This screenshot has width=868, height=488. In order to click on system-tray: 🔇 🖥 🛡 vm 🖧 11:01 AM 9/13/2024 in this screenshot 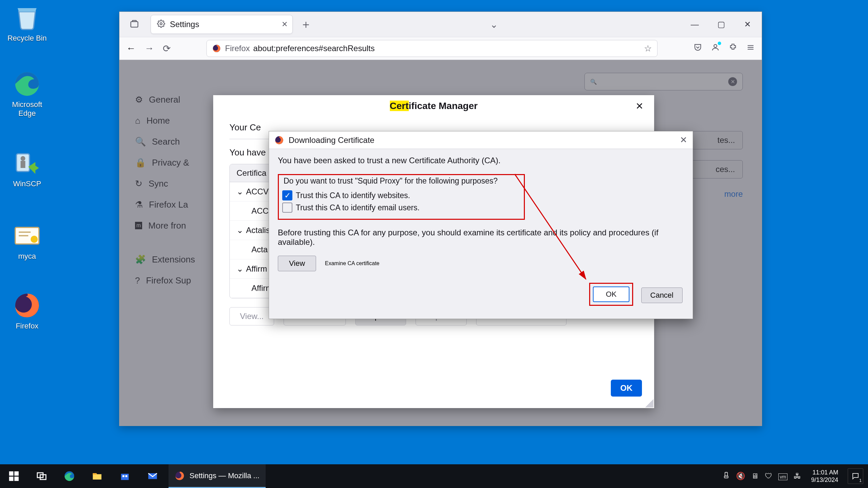, I will do `click(795, 476)`.